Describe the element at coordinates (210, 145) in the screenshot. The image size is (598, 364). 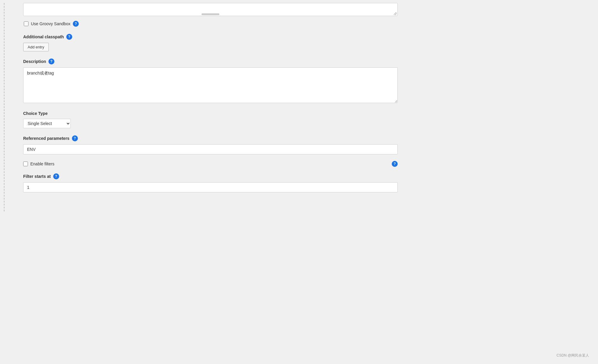
I see `referenced-parameters-section: Referenced parameters ?` at that location.